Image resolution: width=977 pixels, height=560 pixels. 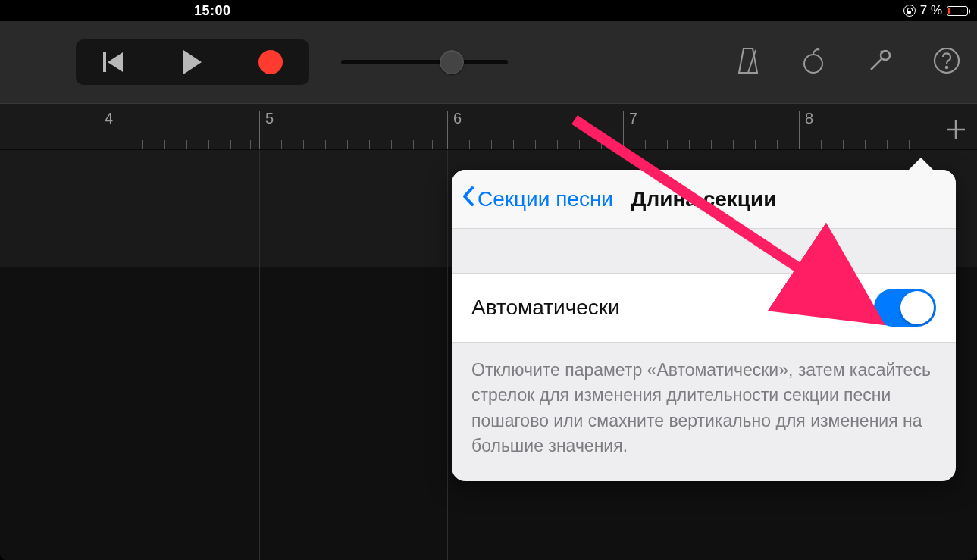 I want to click on ruler-number: 5, so click(x=270, y=118).